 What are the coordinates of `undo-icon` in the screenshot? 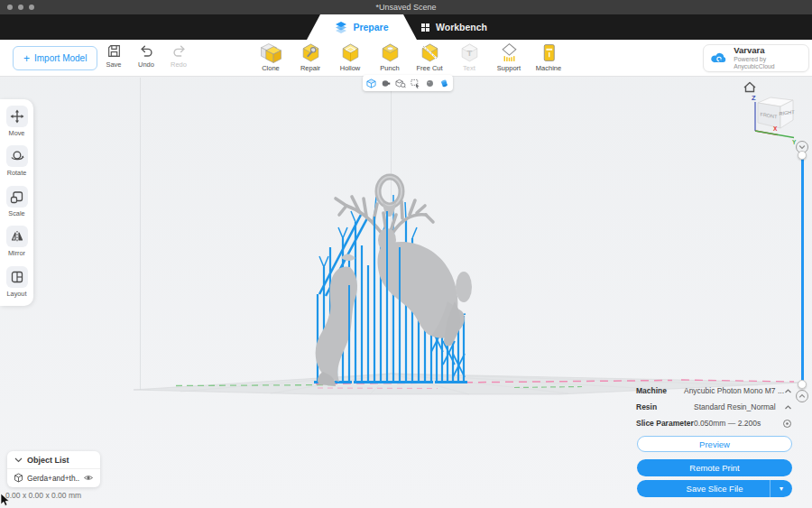 It's located at (146, 51).